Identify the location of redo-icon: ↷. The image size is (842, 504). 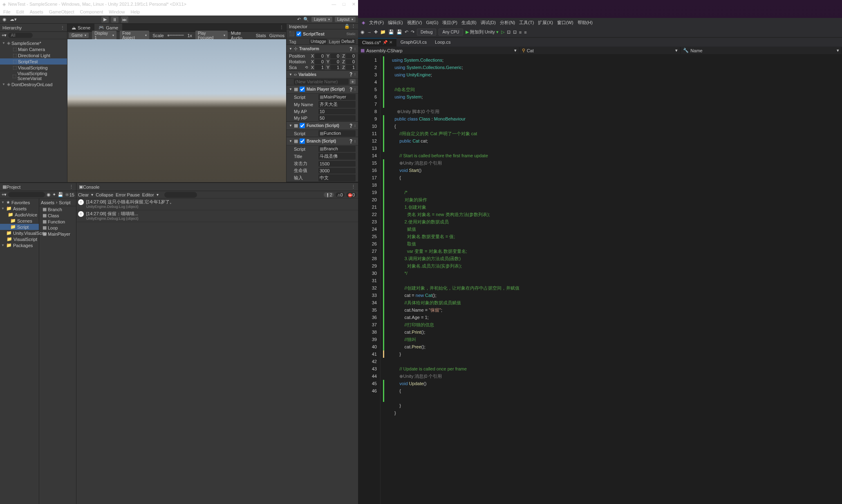
(413, 32).